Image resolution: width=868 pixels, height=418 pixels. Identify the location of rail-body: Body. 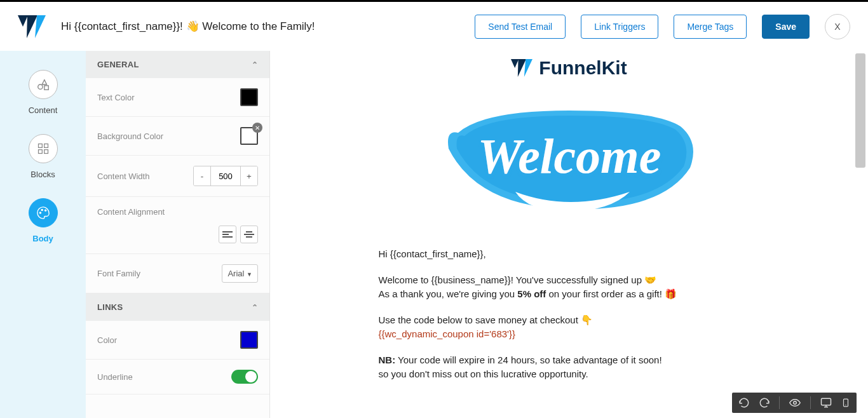
(43, 221).